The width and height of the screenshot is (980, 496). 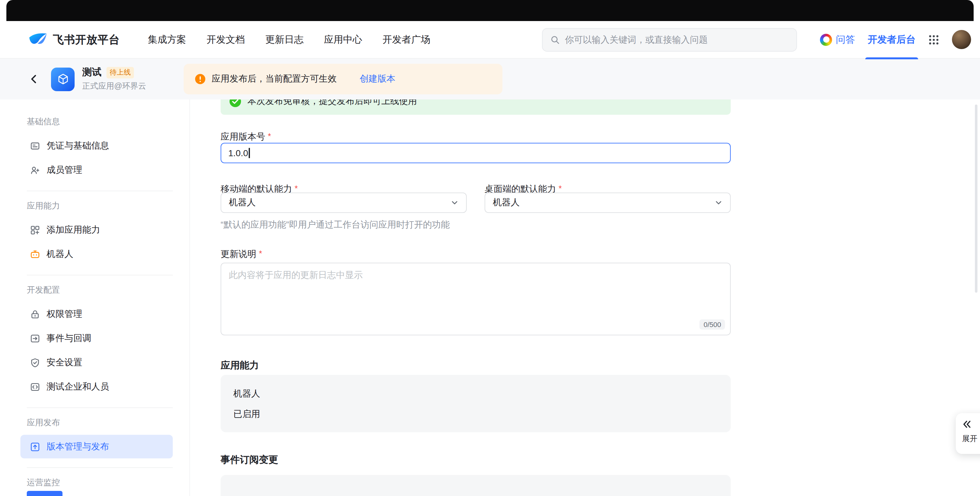 What do you see at coordinates (60, 254) in the screenshot?
I see `sidebar-item-label: 机器人` at bounding box center [60, 254].